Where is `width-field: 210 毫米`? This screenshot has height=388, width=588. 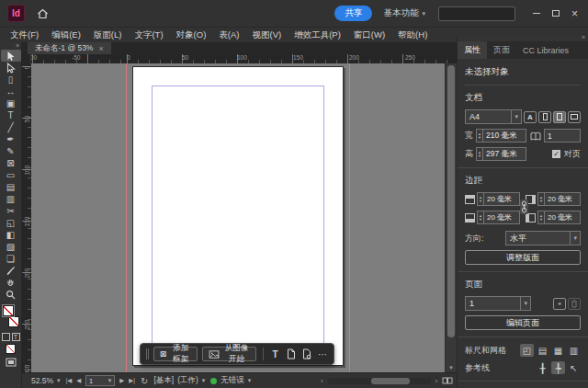 width-field: 210 毫米 is located at coordinates (504, 136).